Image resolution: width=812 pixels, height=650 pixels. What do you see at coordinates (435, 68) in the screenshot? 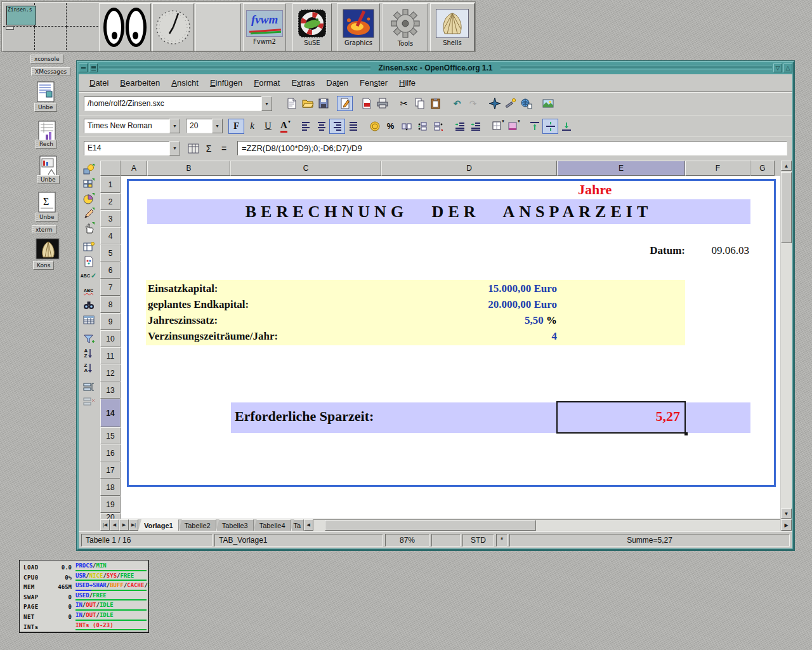
I see `titlebar: Zinsen.sxc - OpenOffice.org 1.1 ▽ △` at bounding box center [435, 68].